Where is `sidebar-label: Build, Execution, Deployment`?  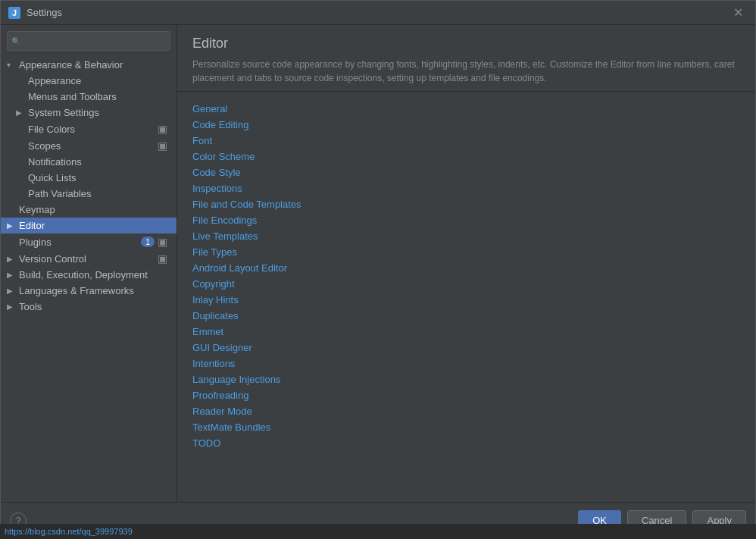
sidebar-label: Build, Execution, Deployment is located at coordinates (95, 274).